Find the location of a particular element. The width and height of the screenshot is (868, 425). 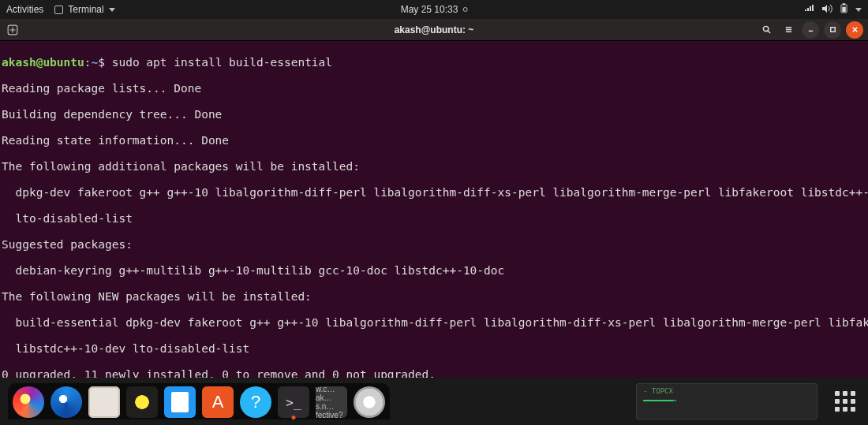

output-line: The following NEW packages will be insta… is located at coordinates (434, 296).